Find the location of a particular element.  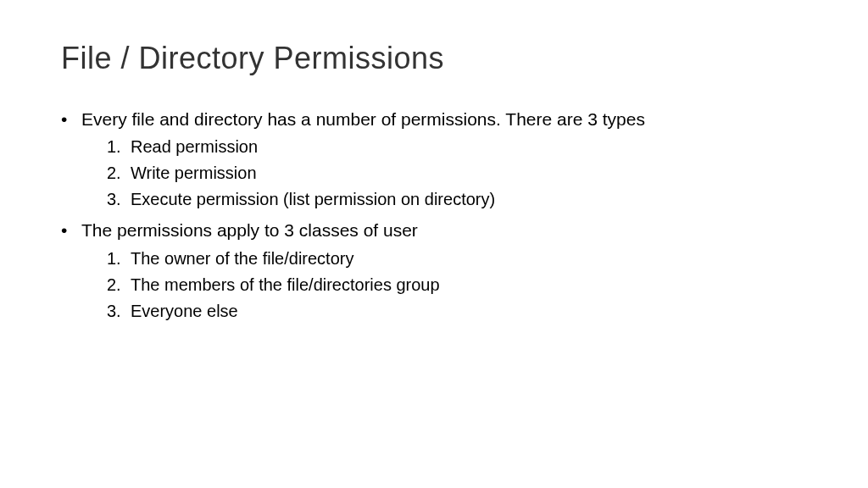

list-item: 2. The members of the file/directories g… is located at coordinates (457, 285).